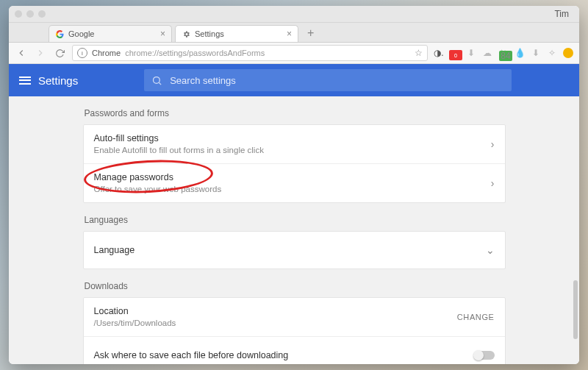  Describe the element at coordinates (158, 190) in the screenshot. I see `row-subtitle: Offer to save your web passwords` at that location.